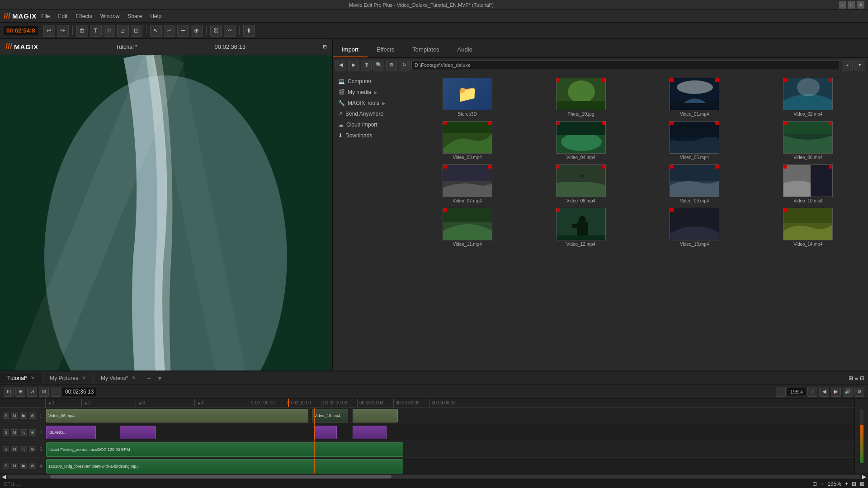 Image resolution: width=868 pixels, height=488 pixels. I want to click on timeline-playhead, so click(288, 403).